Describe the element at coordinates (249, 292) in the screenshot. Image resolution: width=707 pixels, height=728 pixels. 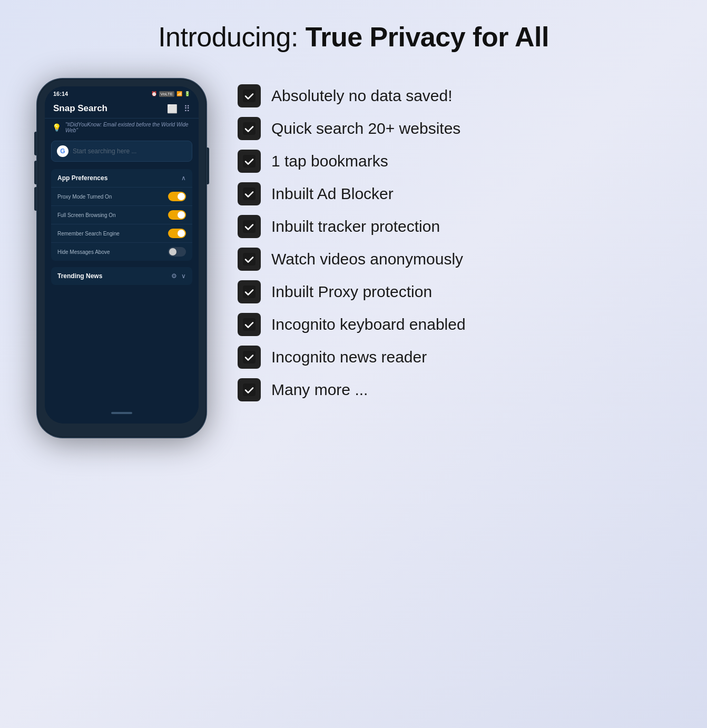
I see `checkbox-icon-proxy` at that location.